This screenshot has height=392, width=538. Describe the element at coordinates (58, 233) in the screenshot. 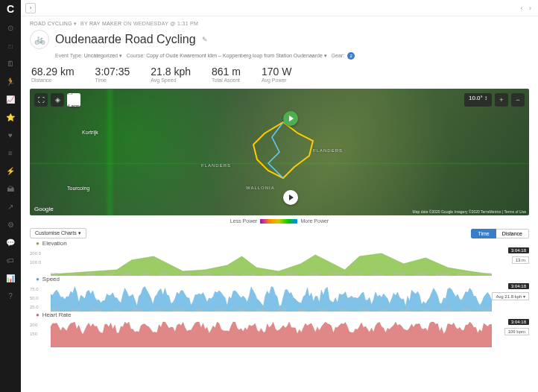

I see `customise-charts-button: Customise Charts ▾` at that location.